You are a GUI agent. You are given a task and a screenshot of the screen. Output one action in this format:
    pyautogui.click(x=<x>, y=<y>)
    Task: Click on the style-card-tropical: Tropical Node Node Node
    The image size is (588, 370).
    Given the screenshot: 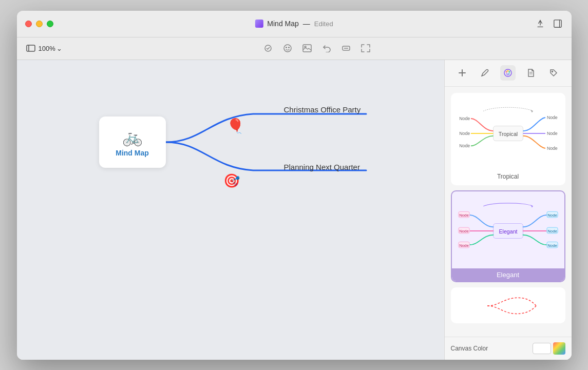 What is the action you would take?
    pyautogui.click(x=508, y=139)
    